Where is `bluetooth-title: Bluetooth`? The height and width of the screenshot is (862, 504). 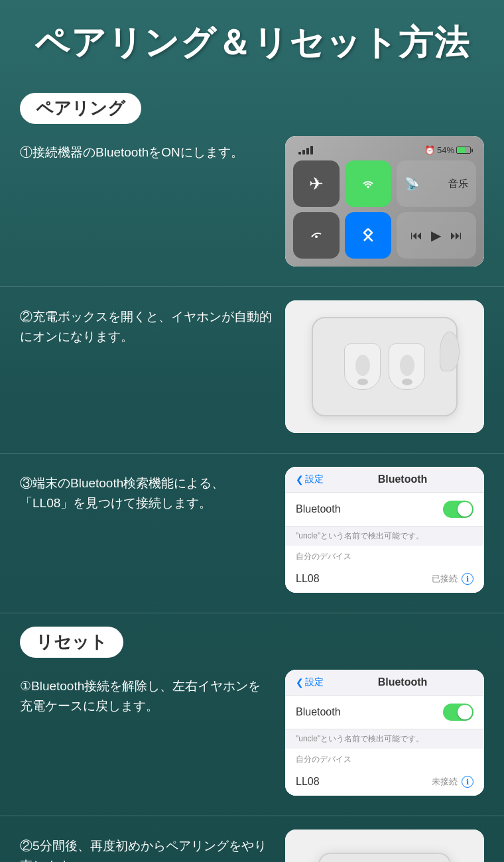 bluetooth-title: Bluetooth is located at coordinates (403, 479).